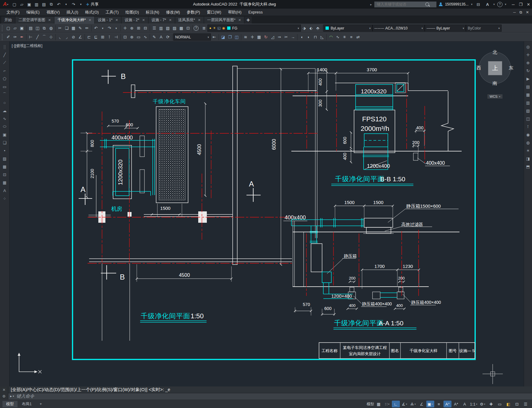 The height and width of the screenshot is (408, 532). Describe the element at coordinates (51, 4) in the screenshot. I see `batch-plot-icon: ⧉` at that location.